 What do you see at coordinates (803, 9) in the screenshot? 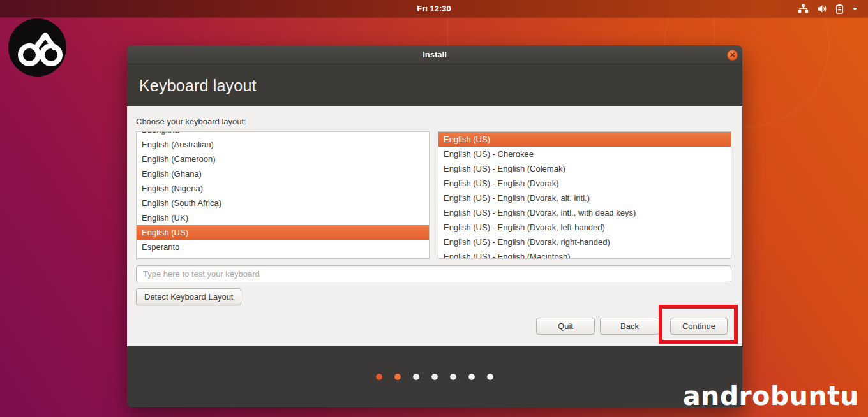
I see `network-icon` at bounding box center [803, 9].